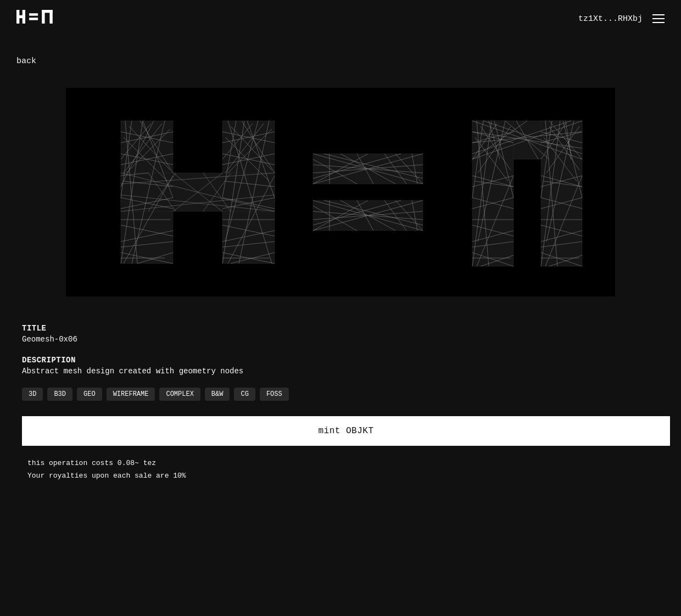  I want to click on tags-row: 3DB3DGEOWIREFRAMECOMPLEXB&WCGFOSS, so click(340, 394).